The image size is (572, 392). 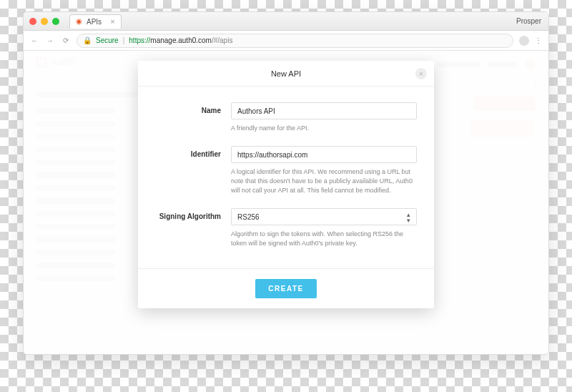 I want to click on minimize-window-icon, so click(x=44, y=21).